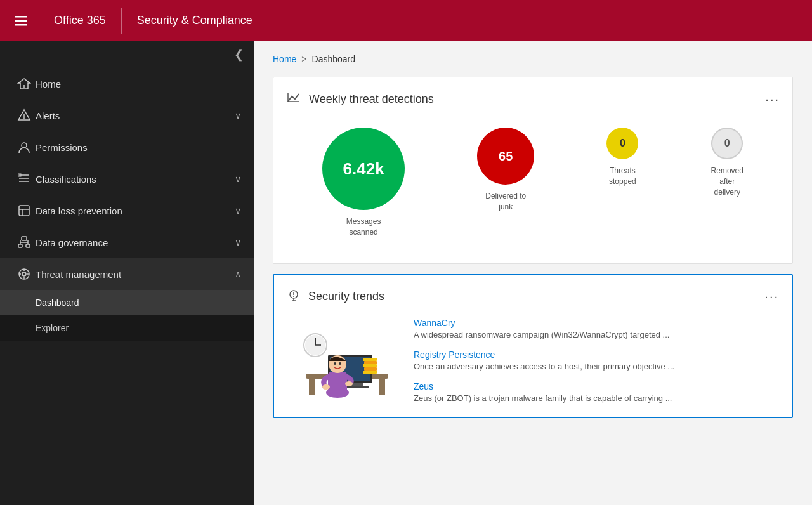 The width and height of the screenshot is (812, 505). Describe the element at coordinates (80, 20) in the screenshot. I see `app-title: Office 365` at that location.